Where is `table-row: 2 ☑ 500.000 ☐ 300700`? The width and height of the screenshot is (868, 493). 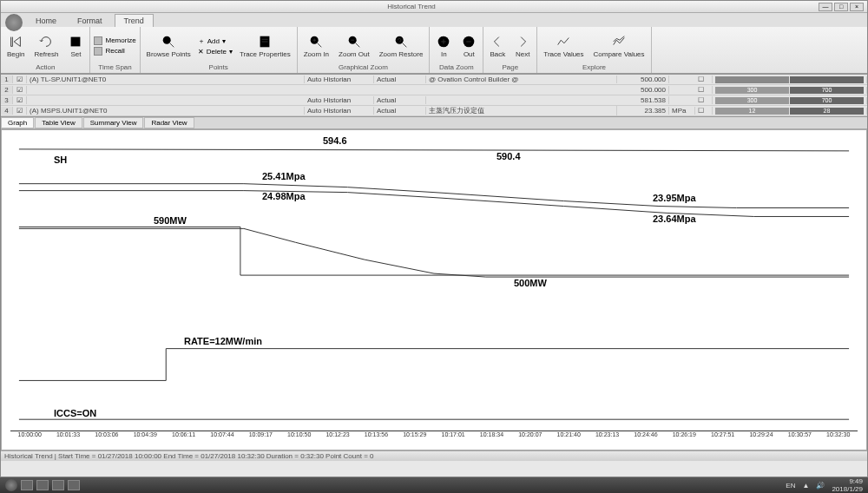 table-row: 2 ☑ 500.000 ☐ 300700 is located at coordinates (434, 90).